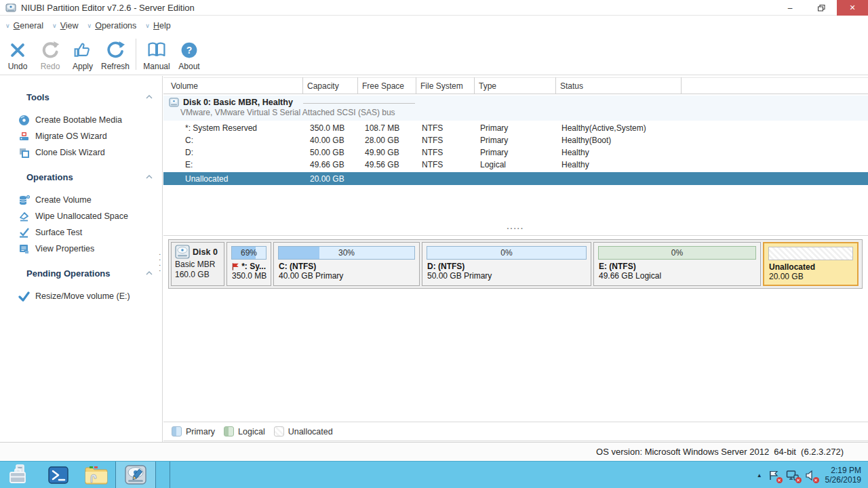 Image resolution: width=868 pixels, height=488 pixels. What do you see at coordinates (515, 152) in the screenshot?
I see `table-row-d: D:50.00 GB49.90 GBNTFSPrimaryHealthy` at bounding box center [515, 152].